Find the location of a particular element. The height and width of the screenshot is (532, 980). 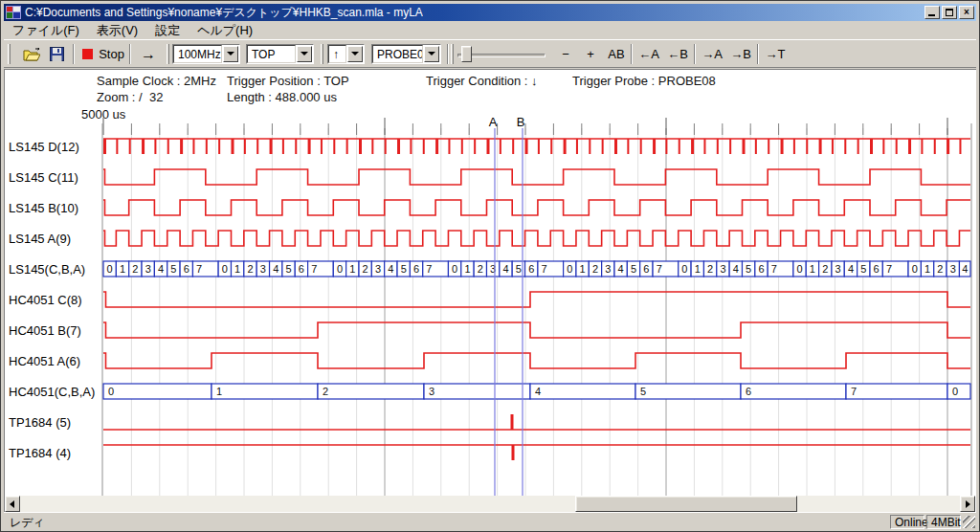

minus-icon: − is located at coordinates (566, 54).